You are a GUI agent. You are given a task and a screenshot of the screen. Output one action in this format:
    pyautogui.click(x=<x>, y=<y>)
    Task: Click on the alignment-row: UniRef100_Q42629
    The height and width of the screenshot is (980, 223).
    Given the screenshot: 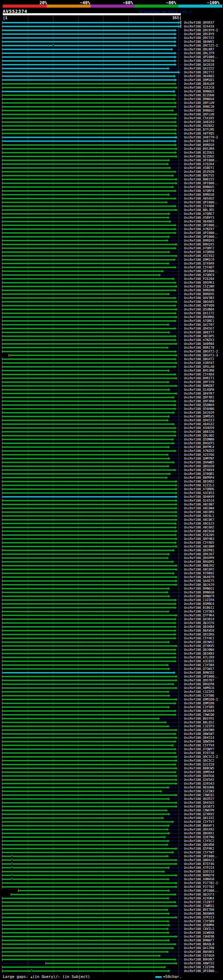 What is the action you would take?
    pyautogui.click(x=111, y=413)
    